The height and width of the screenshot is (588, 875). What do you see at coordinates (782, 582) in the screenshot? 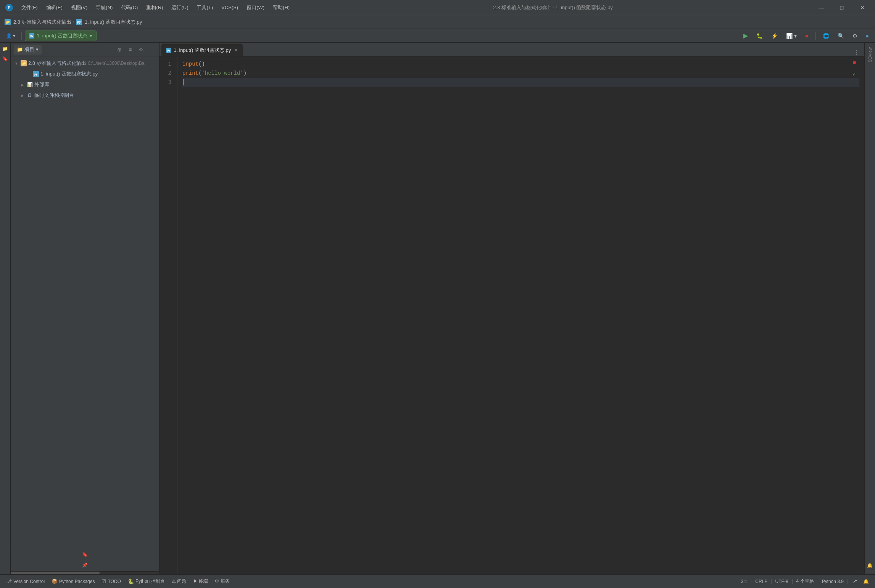
I see `encoding: UTF-8` at bounding box center [782, 582].